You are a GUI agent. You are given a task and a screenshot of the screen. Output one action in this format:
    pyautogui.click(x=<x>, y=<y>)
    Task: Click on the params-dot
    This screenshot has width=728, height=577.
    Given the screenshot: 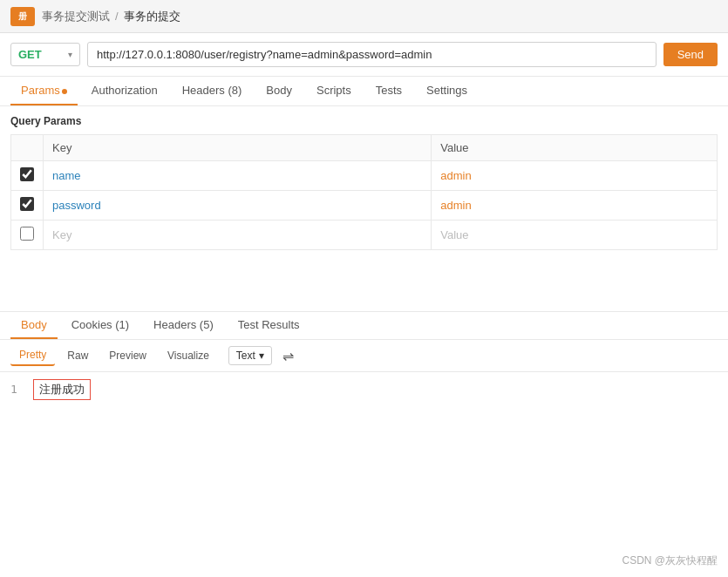 What is the action you would take?
    pyautogui.click(x=65, y=92)
    